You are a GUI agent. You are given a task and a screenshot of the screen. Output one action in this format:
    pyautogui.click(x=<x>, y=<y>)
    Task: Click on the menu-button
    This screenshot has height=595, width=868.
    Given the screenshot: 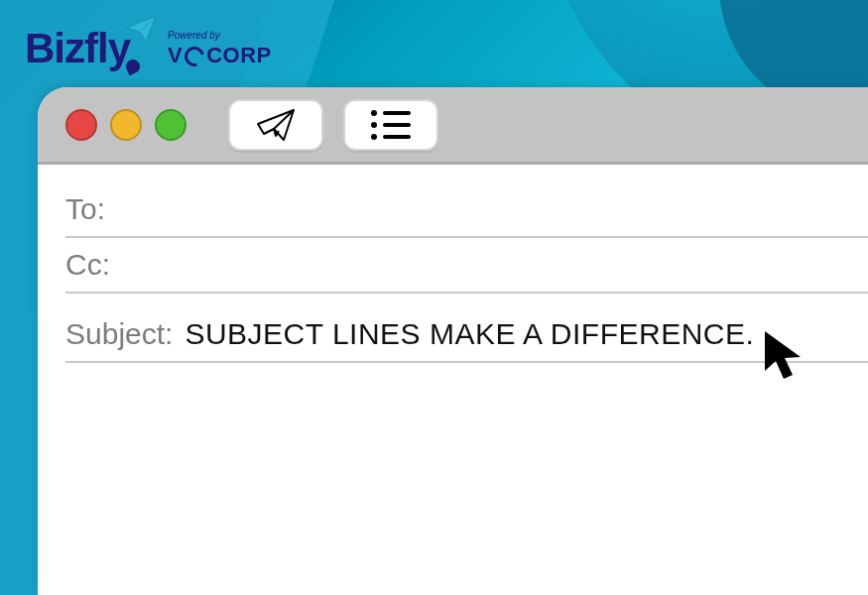 What is the action you would take?
    pyautogui.click(x=391, y=125)
    